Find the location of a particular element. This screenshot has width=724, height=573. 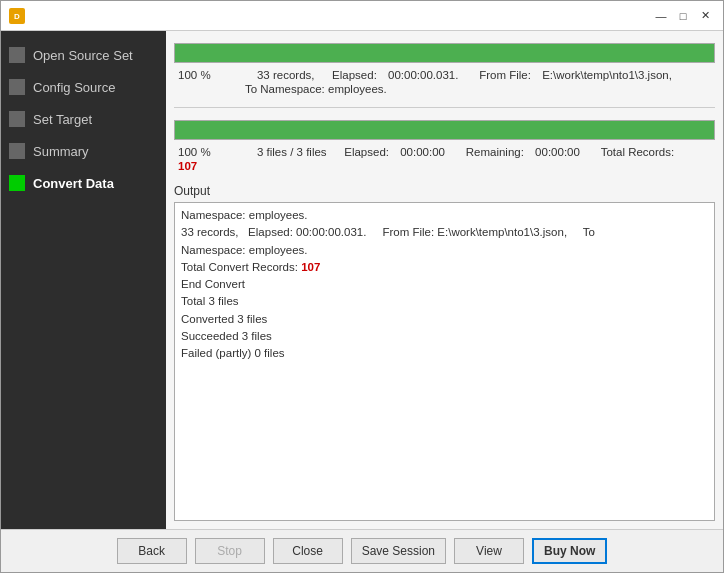

sidebar-label-config-source: Config Source is located at coordinates (74, 88).